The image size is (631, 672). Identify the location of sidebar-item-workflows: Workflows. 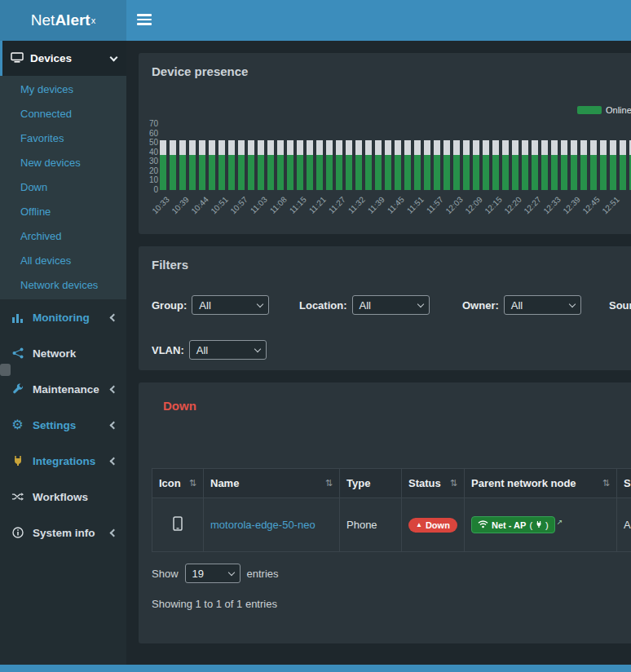
(64, 497).